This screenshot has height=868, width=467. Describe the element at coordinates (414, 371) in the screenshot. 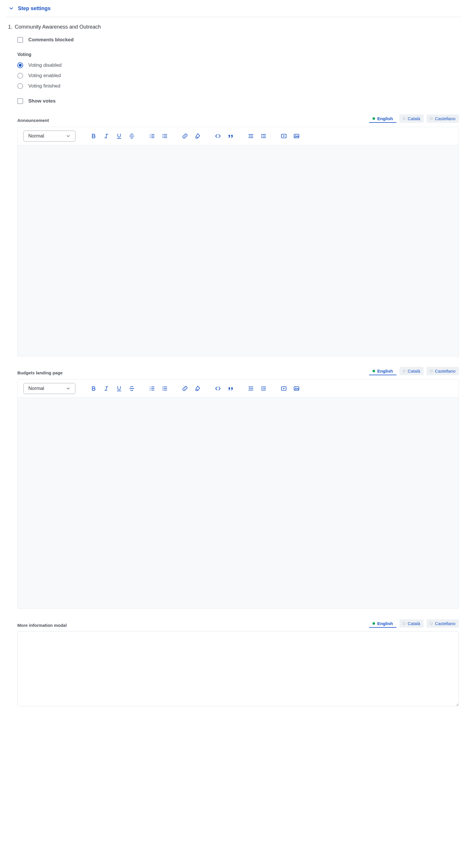

I see `budgets-lang-tabs: English Català Castellano` at that location.